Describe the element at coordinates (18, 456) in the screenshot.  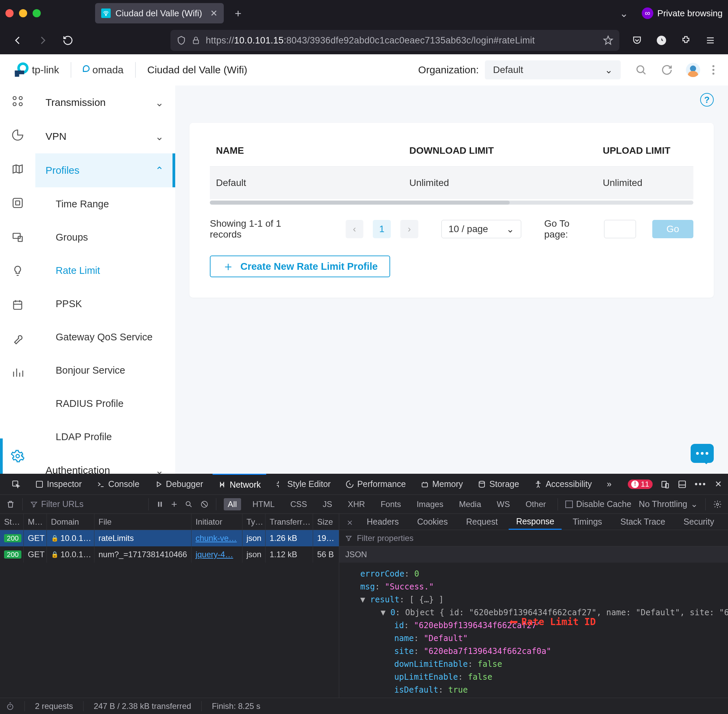
I see `settings-rail-icon` at that location.